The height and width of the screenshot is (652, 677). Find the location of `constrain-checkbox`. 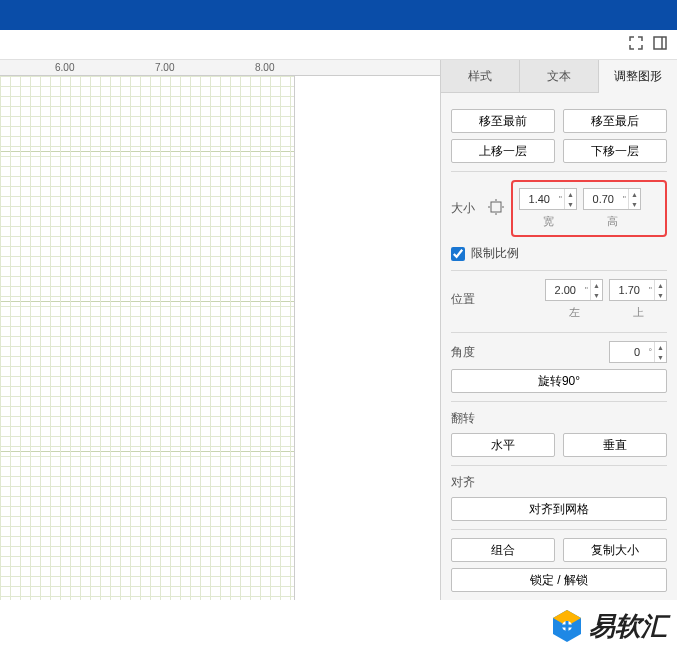

constrain-checkbox is located at coordinates (458, 254).